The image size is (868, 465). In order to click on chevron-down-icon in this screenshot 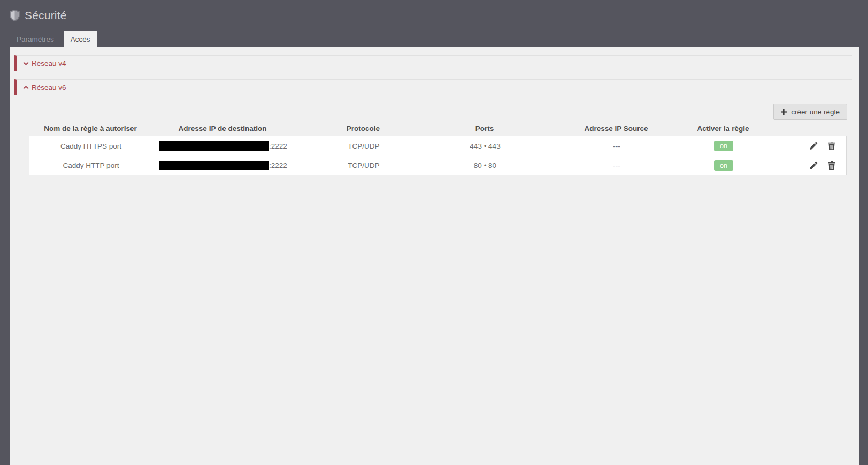, I will do `click(26, 63)`.